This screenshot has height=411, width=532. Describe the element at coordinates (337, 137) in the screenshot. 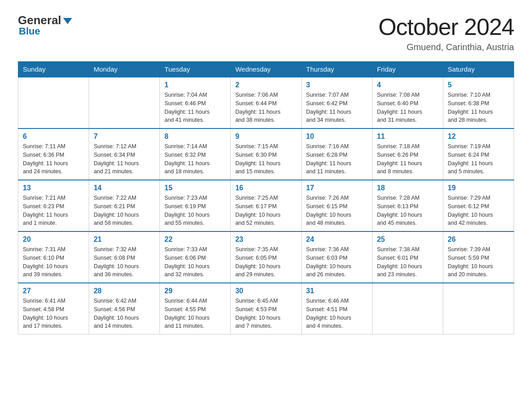

I see `day-number: 10` at that location.